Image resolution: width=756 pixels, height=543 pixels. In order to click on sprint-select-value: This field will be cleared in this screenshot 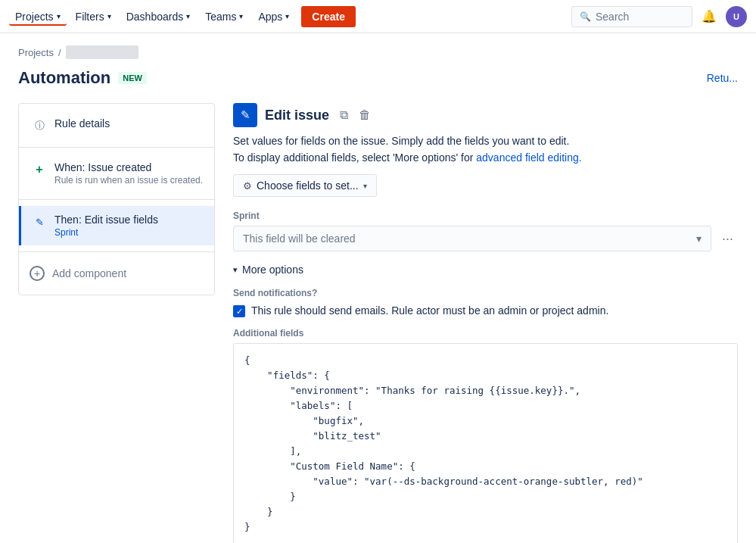, I will do `click(300, 239)`.